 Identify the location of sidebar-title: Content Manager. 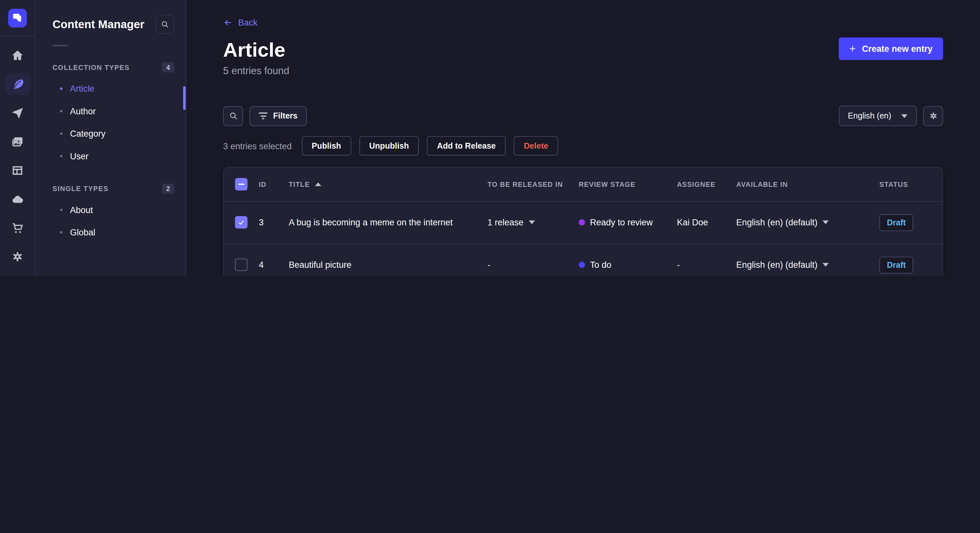
(99, 24).